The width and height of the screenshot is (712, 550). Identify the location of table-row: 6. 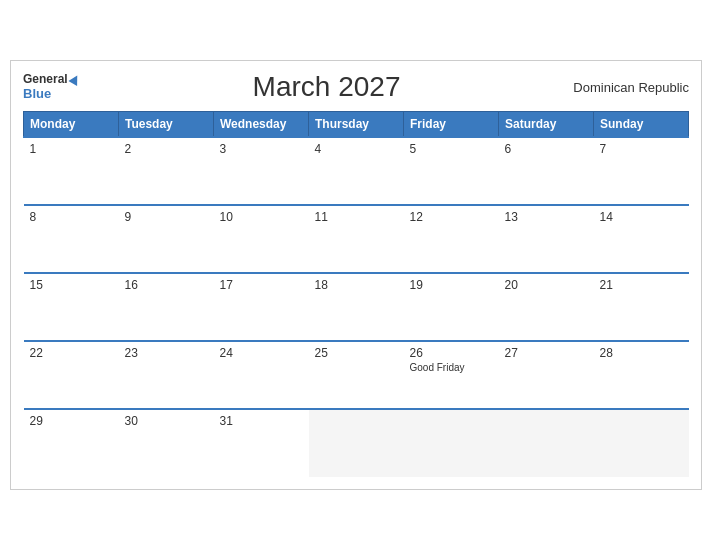
(546, 171).